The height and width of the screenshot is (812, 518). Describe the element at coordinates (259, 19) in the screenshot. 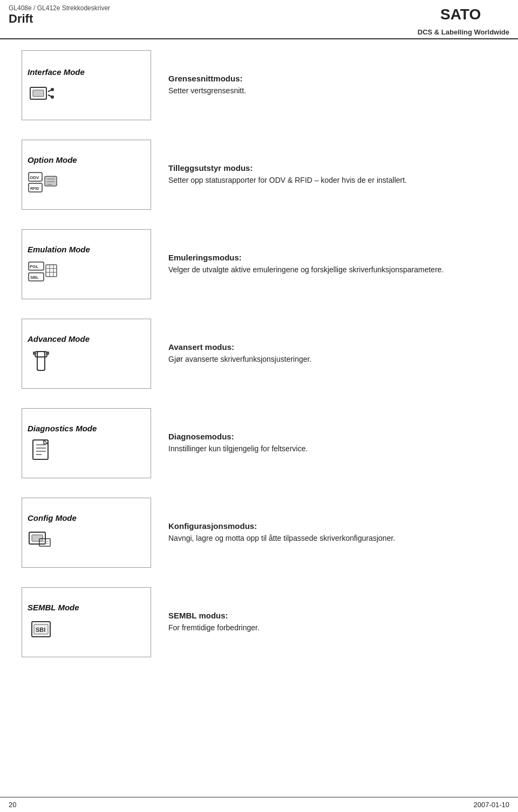

I see `page-header: GL408e / GL412e Strekkodeskriver Drift S…` at that location.